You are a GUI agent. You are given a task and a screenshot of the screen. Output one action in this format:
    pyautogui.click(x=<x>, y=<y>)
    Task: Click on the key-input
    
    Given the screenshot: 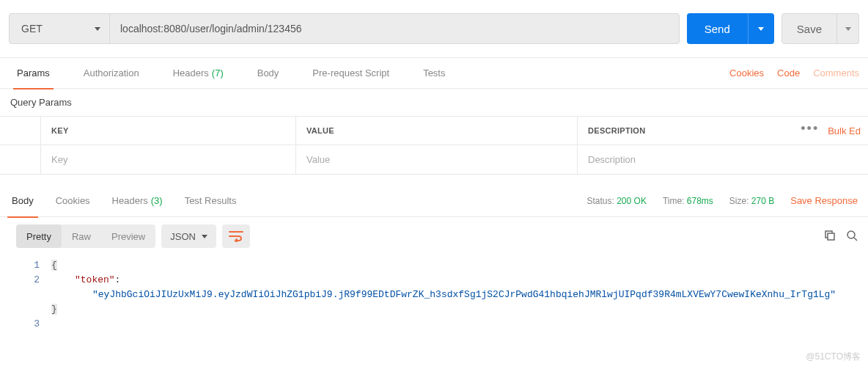 What is the action you would take?
    pyautogui.click(x=169, y=160)
    